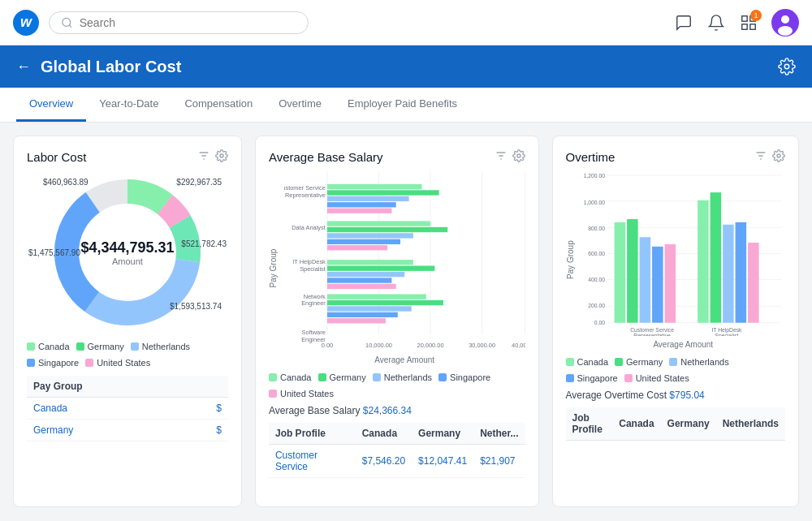  Describe the element at coordinates (300, 105) in the screenshot. I see `tab-overtime: Overtime` at that location.